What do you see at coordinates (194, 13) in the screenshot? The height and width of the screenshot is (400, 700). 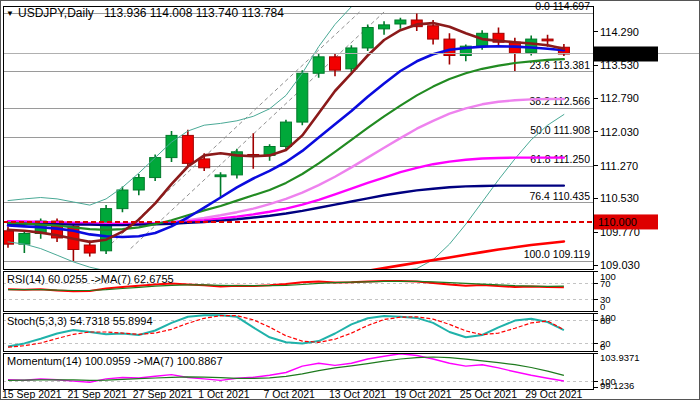 I see `chart-ohlc-values: 113.936 114.008 113.740 113.784` at bounding box center [194, 13].